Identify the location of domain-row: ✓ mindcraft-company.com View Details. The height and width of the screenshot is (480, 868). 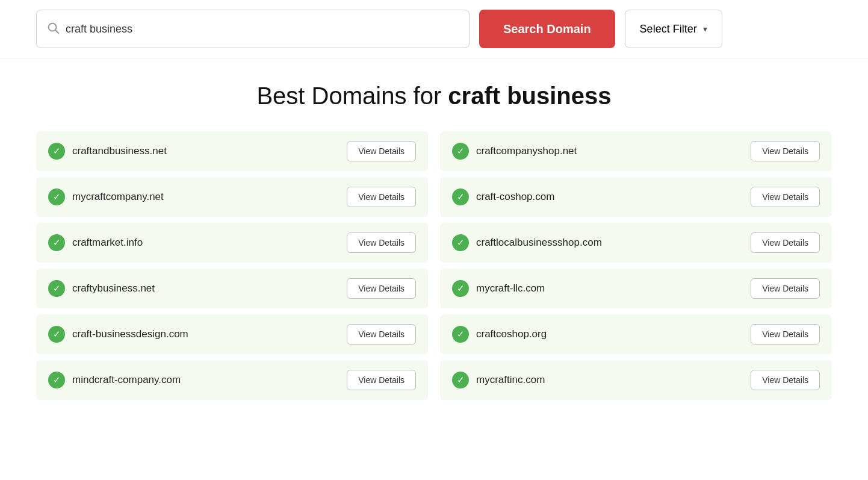
(232, 380).